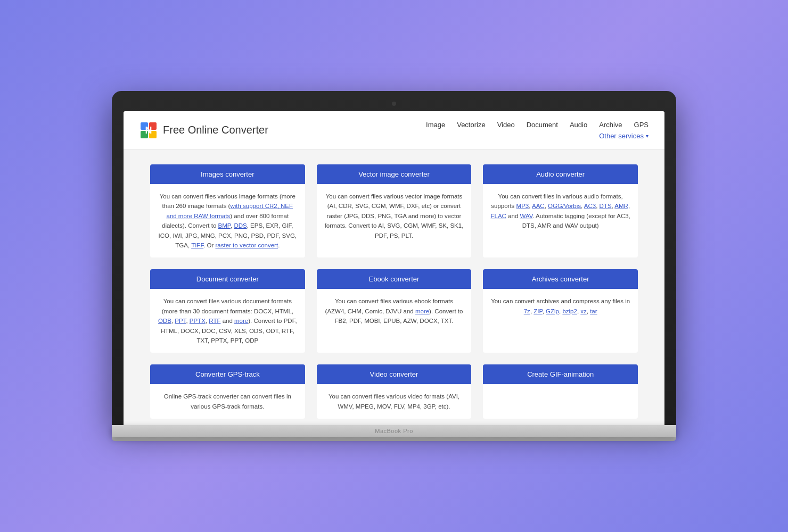 This screenshot has width=788, height=532. I want to click on gps-converter-button: Converter GPS-track, so click(228, 375).